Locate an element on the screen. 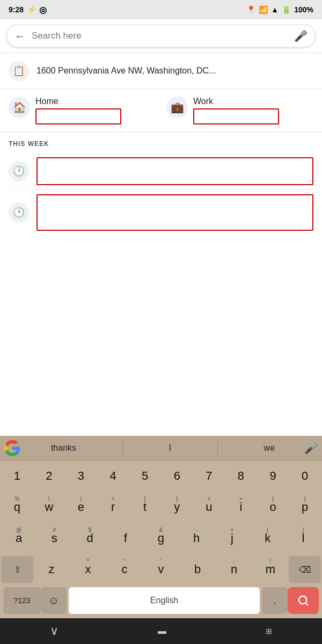 The width and height of the screenshot is (322, 644). key-t: [t is located at coordinates (145, 507).